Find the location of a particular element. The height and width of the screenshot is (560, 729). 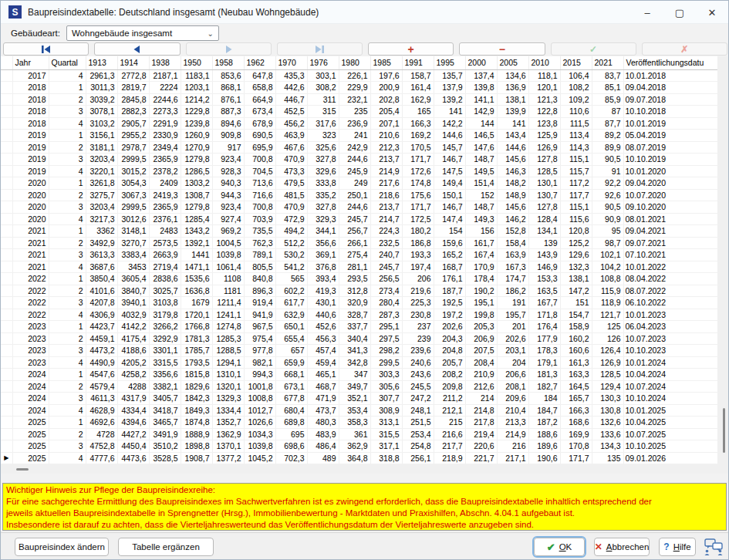

table-row: 202424579,442883382,11829,61320,11001,86… is located at coordinates (359, 386).